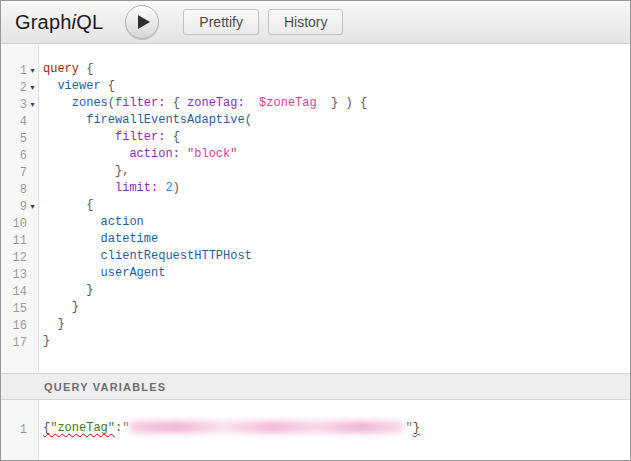  Describe the element at coordinates (90, 22) in the screenshot. I see `logo-text-ql: QL` at that location.